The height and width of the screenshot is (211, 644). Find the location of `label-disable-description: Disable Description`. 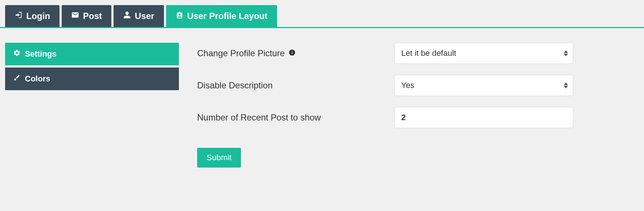

label-disable-description: Disable Description is located at coordinates (296, 85).